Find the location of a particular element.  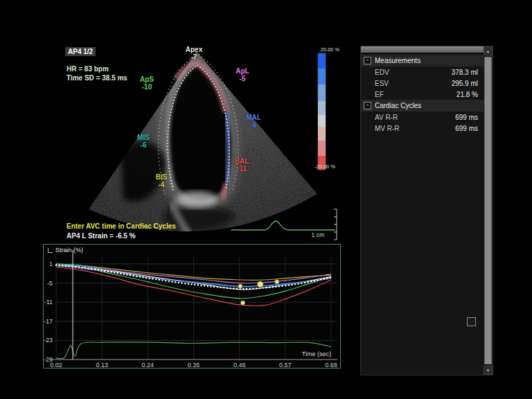

strain-summary-text: AP4 L Strain = -6.5 % is located at coordinates (101, 236).